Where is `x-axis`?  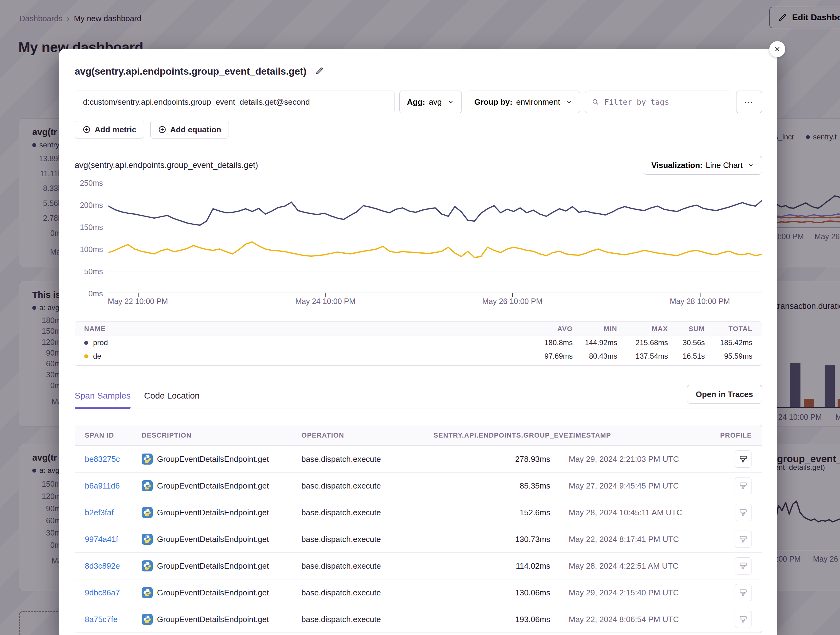 x-axis is located at coordinates (435, 293).